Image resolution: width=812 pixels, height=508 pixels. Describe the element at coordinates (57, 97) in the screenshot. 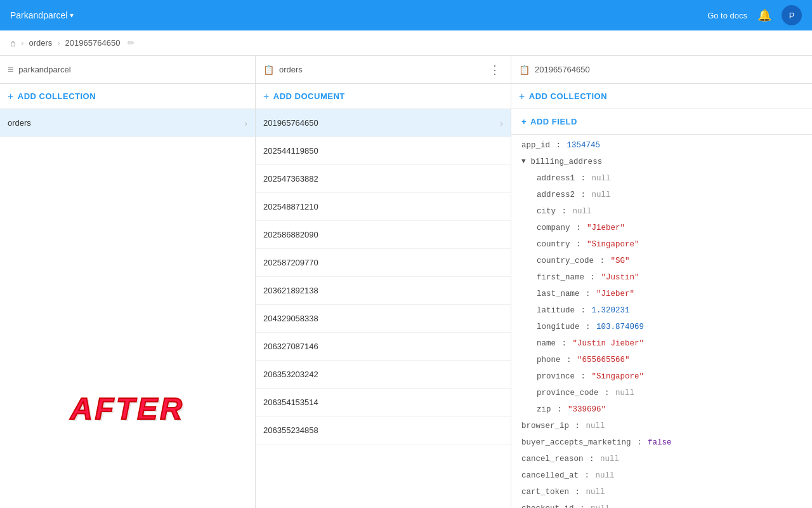

I see `add-collection-label-left: ADD COLLECTION` at that location.